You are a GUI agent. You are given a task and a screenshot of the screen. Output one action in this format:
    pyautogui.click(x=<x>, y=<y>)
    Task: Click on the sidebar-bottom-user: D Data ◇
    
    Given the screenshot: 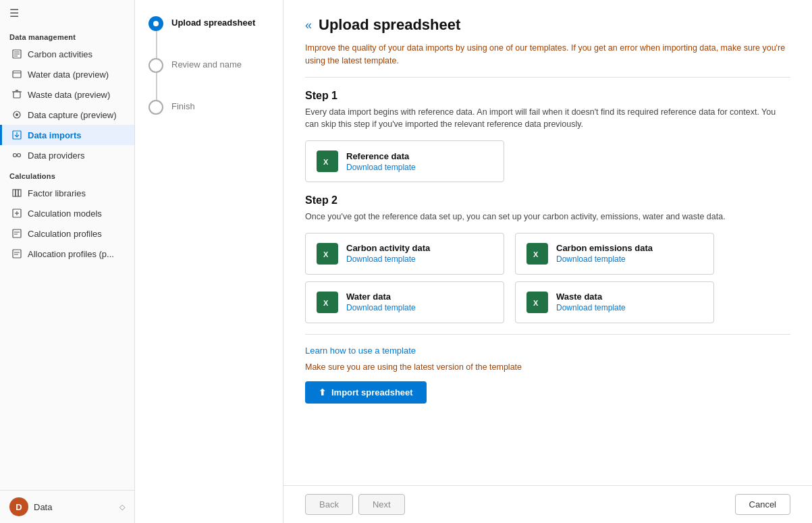 What is the action you would take?
    pyautogui.click(x=67, y=506)
    